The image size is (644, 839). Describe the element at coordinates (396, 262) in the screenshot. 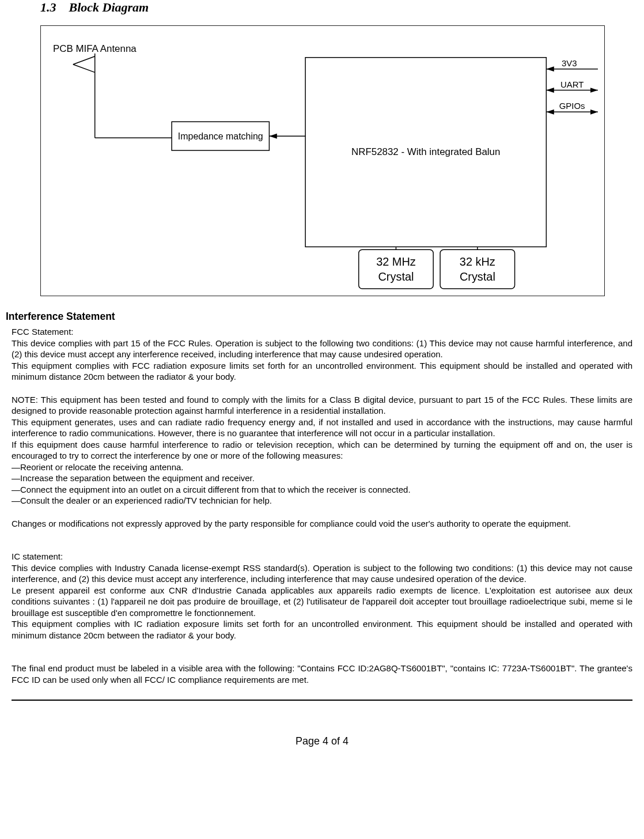

I see `diagram-crystal1-l1: 32 MHz` at that location.